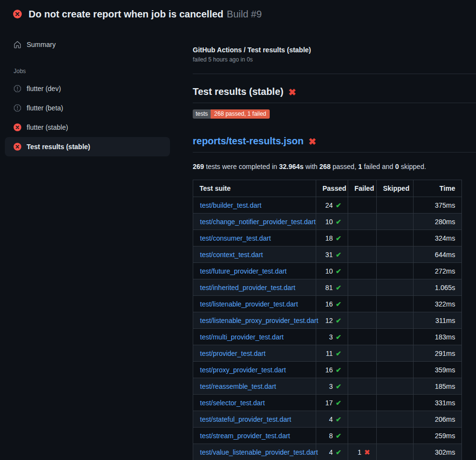 The height and width of the screenshot is (460, 476). I want to click on time-cell: 324ms, so click(438, 238).